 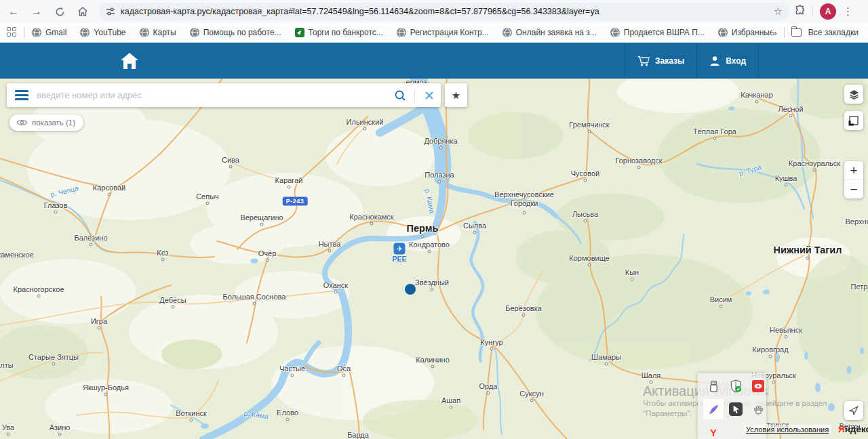 I want to click on bookmark-label: Помощь по работе..., so click(x=243, y=33).